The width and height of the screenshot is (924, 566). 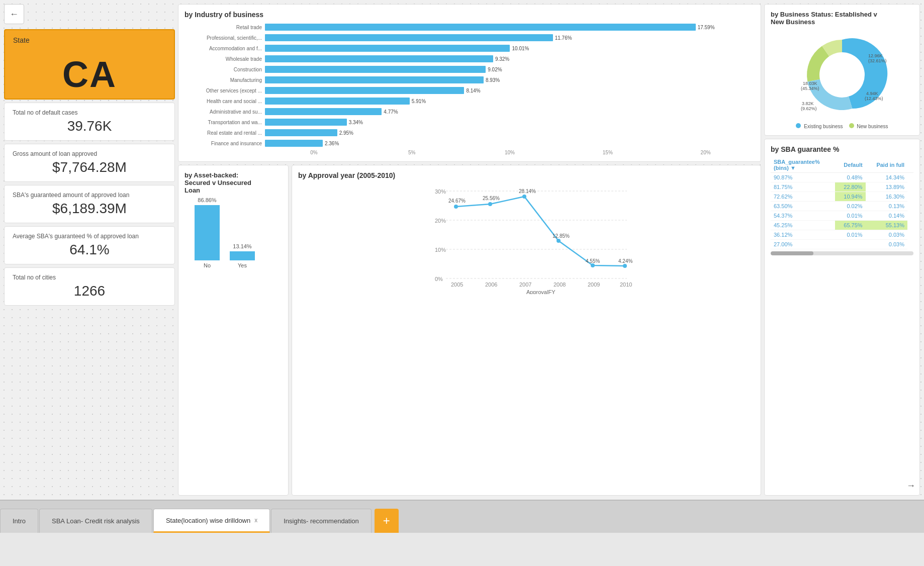 What do you see at coordinates (887, 165) in the screenshot?
I see `sba-col-paid: Paid in full` at bounding box center [887, 165].